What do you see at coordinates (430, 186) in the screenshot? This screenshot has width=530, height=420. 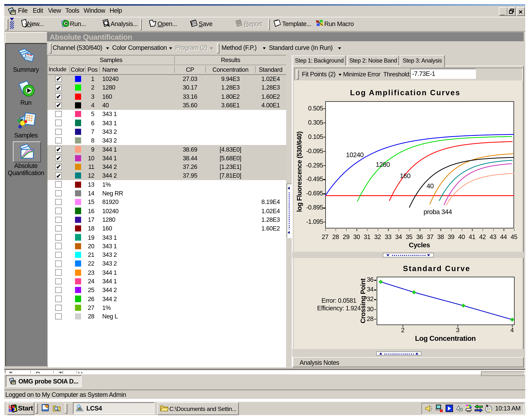 I see `svg-text: 40` at bounding box center [430, 186].